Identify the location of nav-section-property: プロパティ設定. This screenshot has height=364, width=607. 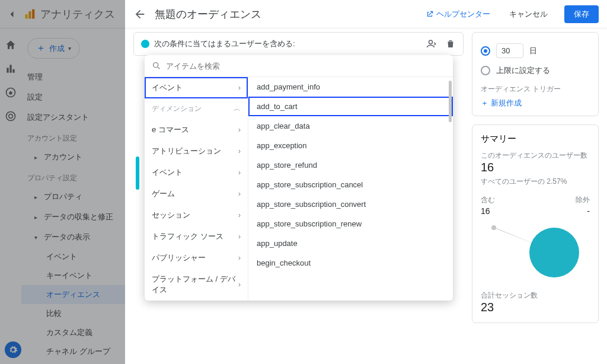
(74, 177).